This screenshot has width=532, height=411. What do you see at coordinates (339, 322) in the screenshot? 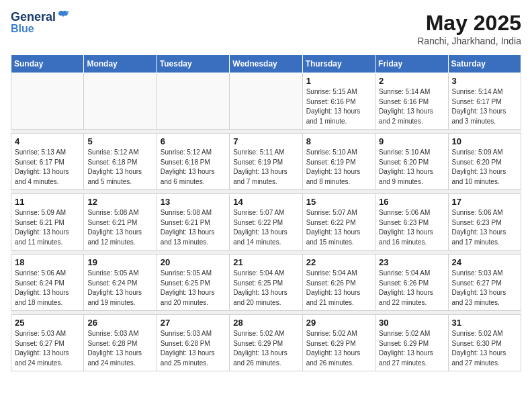
I see `day-number: 29` at bounding box center [339, 322].